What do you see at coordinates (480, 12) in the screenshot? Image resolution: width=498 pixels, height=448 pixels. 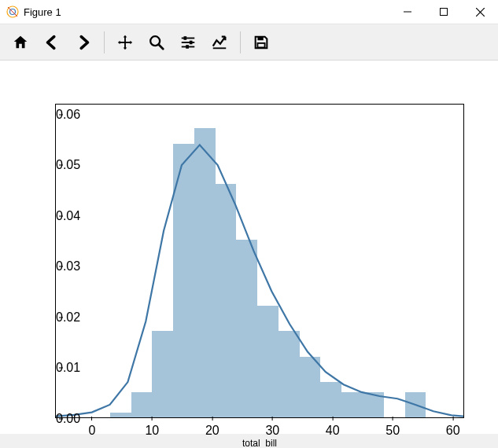 I see `close-button` at bounding box center [480, 12].